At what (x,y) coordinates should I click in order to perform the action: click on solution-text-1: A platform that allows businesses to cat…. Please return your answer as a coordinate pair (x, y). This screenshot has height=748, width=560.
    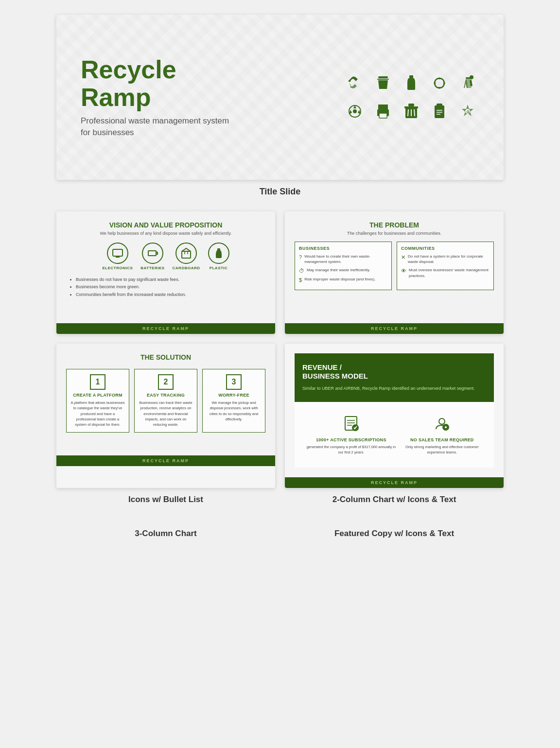
    Looking at the image, I should click on (98, 414).